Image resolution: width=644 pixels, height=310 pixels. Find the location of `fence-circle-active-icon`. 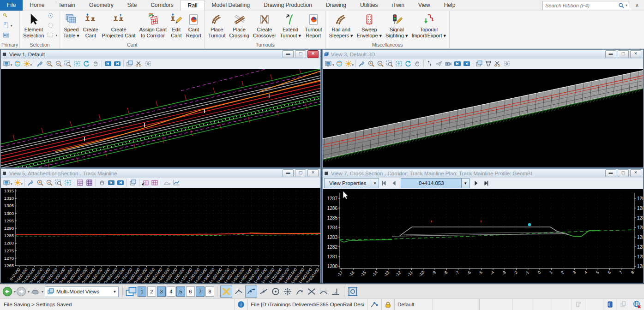

fence-circle-active-icon is located at coordinates (52, 16).